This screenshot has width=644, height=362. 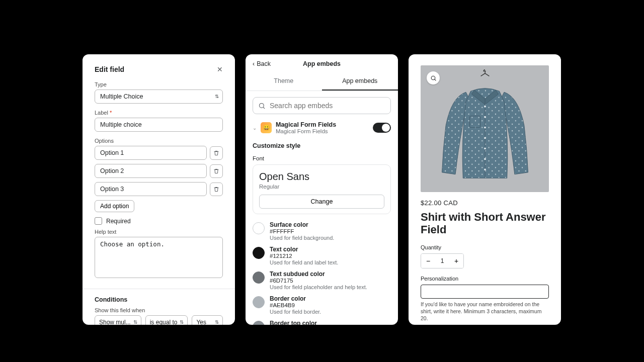 What do you see at coordinates (159, 113) in the screenshot?
I see `label-label: Label *` at bounding box center [159, 113].